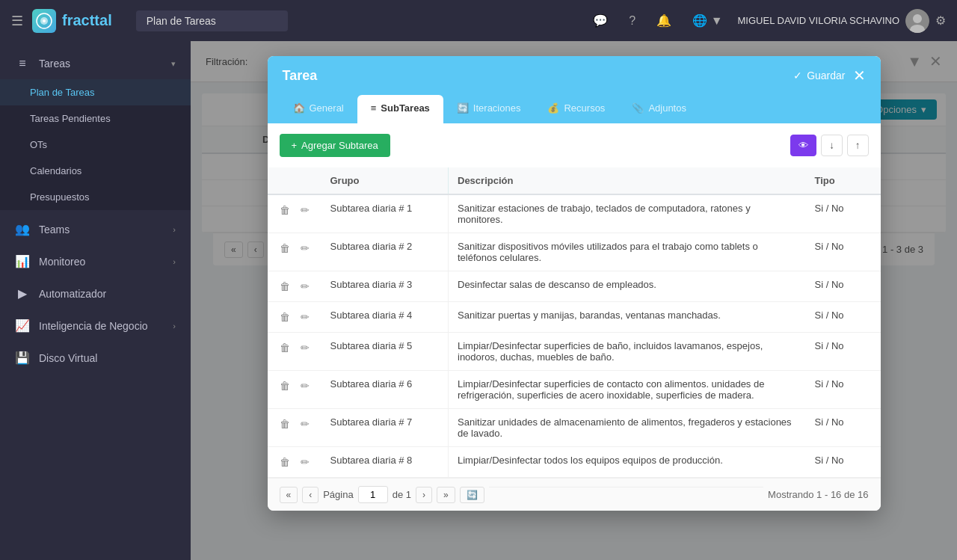  Describe the element at coordinates (22, 64) in the screenshot. I see `tareas-icon: ≡` at that location.